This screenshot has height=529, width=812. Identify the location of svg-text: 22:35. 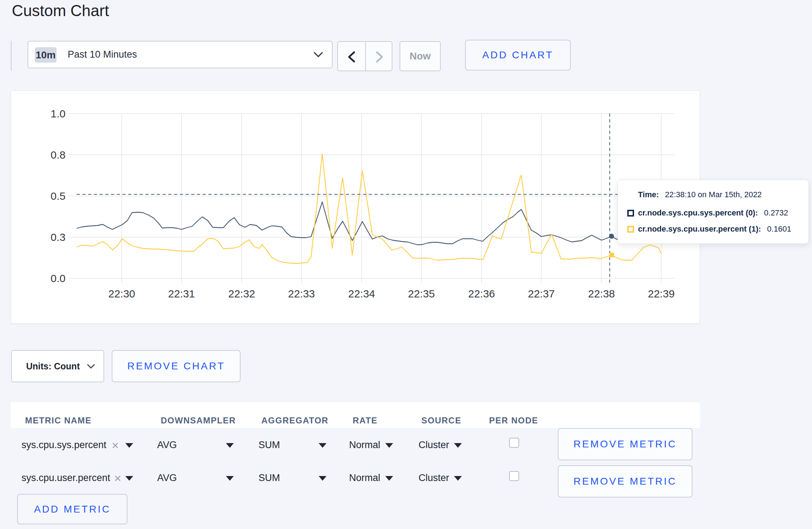
(421, 293).